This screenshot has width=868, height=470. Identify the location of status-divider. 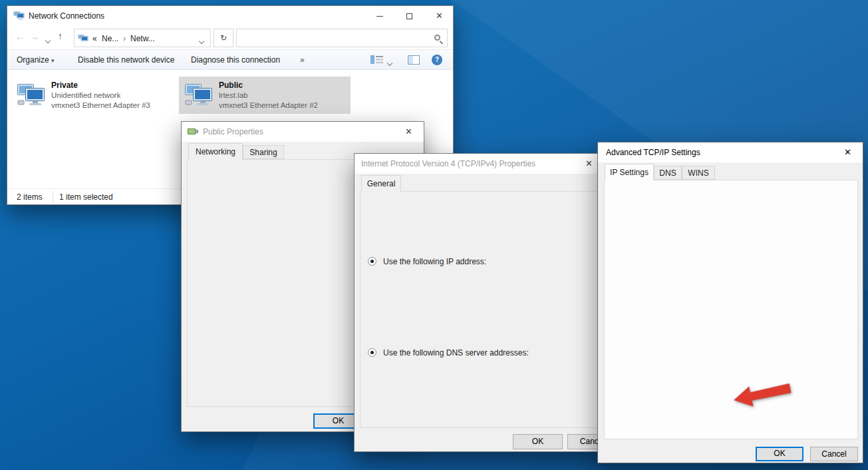
(53, 197).